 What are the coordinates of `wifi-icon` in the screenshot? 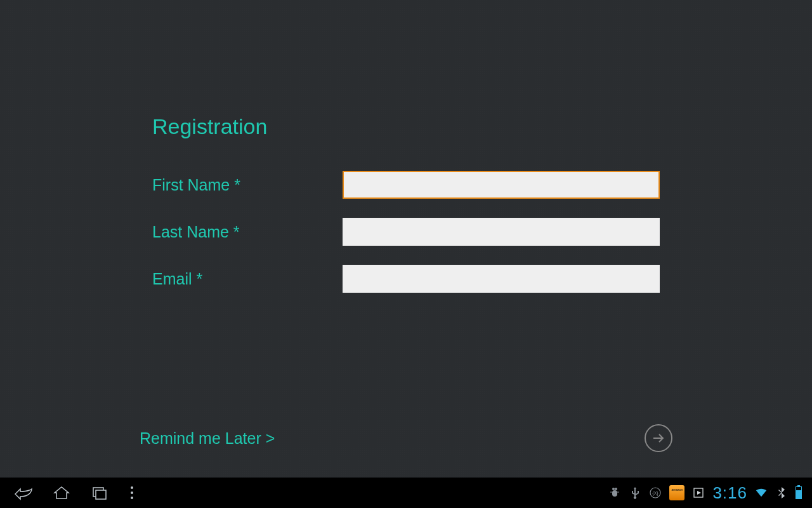 It's located at (761, 493).